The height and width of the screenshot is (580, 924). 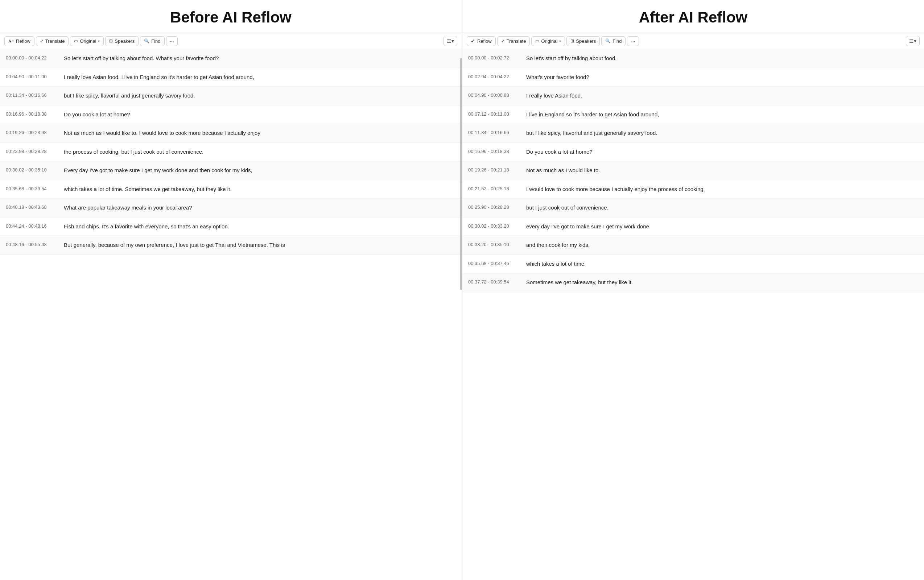 What do you see at coordinates (31, 58) in the screenshot?
I see `timestamp: 00:00.00 - 00:04.22` at bounding box center [31, 58].